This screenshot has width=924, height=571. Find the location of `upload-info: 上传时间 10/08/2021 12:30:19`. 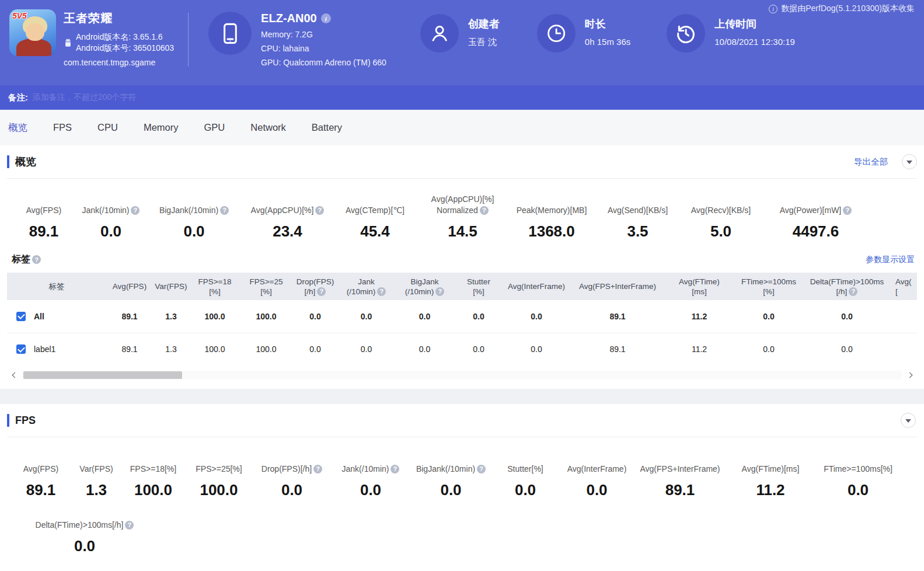

upload-info: 上传时间 10/08/2021 12:30:19 is located at coordinates (731, 32).